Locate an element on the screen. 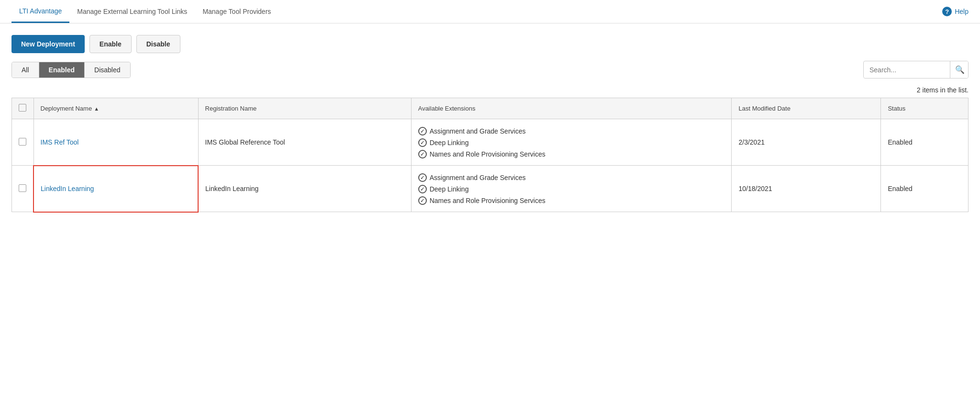 The image size is (980, 406). th-available-extensions: Available Extensions is located at coordinates (571, 109).